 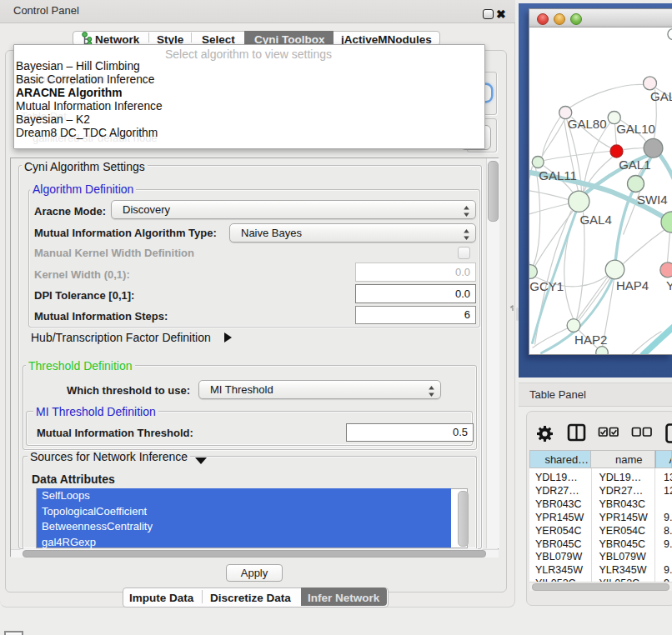 What do you see at coordinates (661, 95) in the screenshot?
I see `svg-text: GAL` at bounding box center [661, 95].